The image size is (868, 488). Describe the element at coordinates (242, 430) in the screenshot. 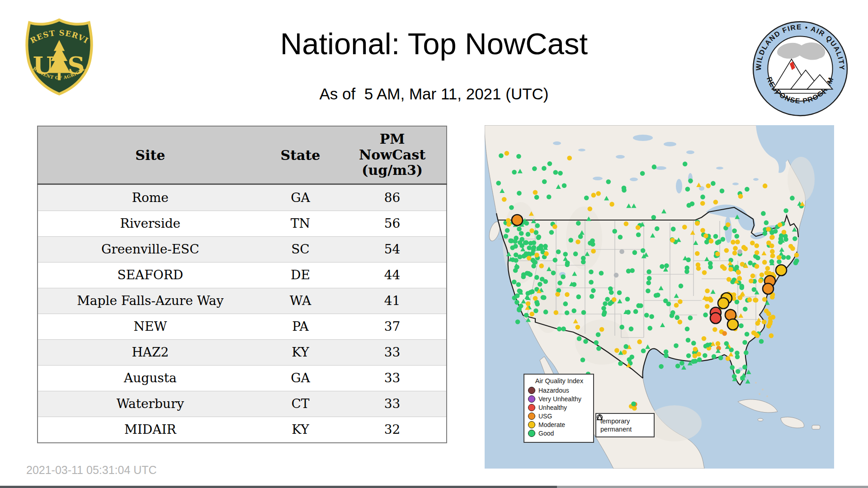

I see `table-row: MIDAIRKY32` at that location.